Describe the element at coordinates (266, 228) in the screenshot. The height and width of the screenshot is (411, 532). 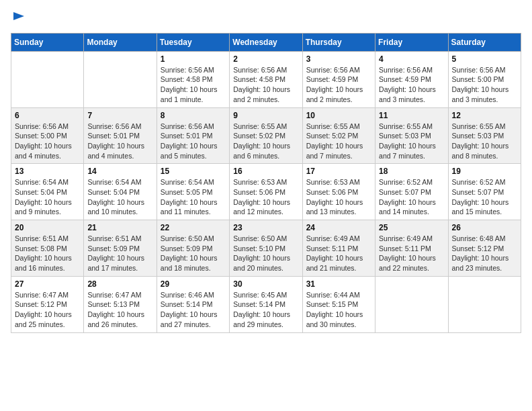
I see `day-number: 23` at that location.